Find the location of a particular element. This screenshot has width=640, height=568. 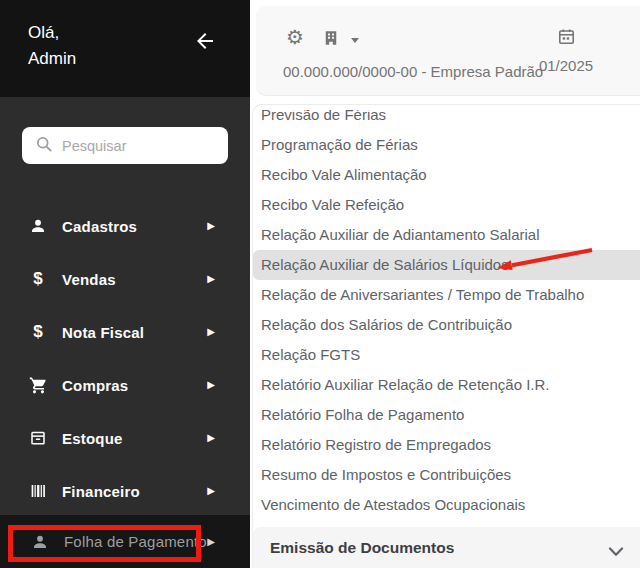

company-selector: 00.000.000/0000-00 - Empresa Padrão is located at coordinates (413, 72).